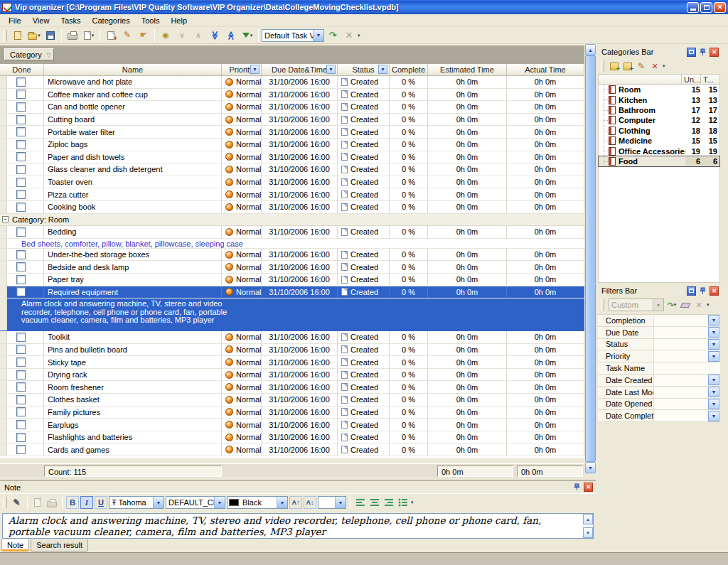 This screenshot has height=565, width=728. I want to click on column-header-priority: Priority▼, so click(242, 70).